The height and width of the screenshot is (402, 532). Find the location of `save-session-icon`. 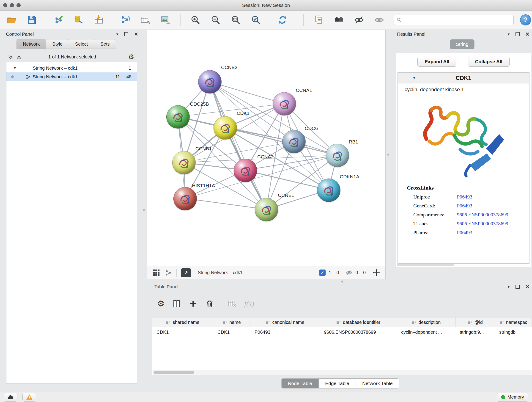

save-session-icon is located at coordinates (32, 20).